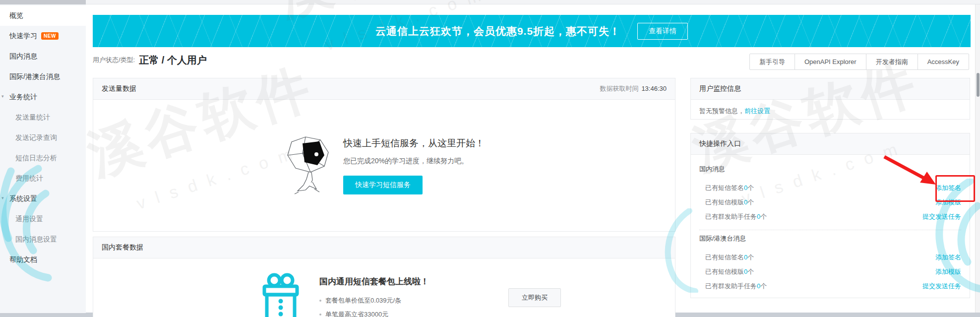  What do you see at coordinates (830, 169) in the screenshot?
I see `section-title-domestic: 国内消息` at bounding box center [830, 169].